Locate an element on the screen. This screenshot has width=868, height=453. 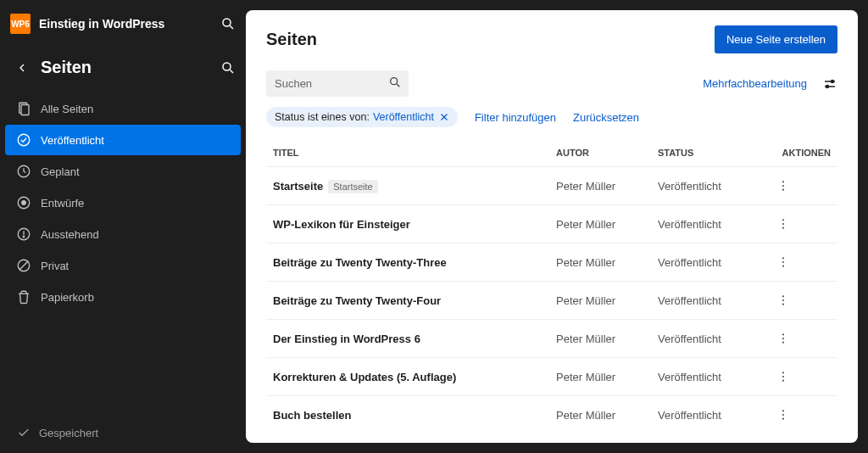
front-page-badge: Startseite is located at coordinates (353, 187).